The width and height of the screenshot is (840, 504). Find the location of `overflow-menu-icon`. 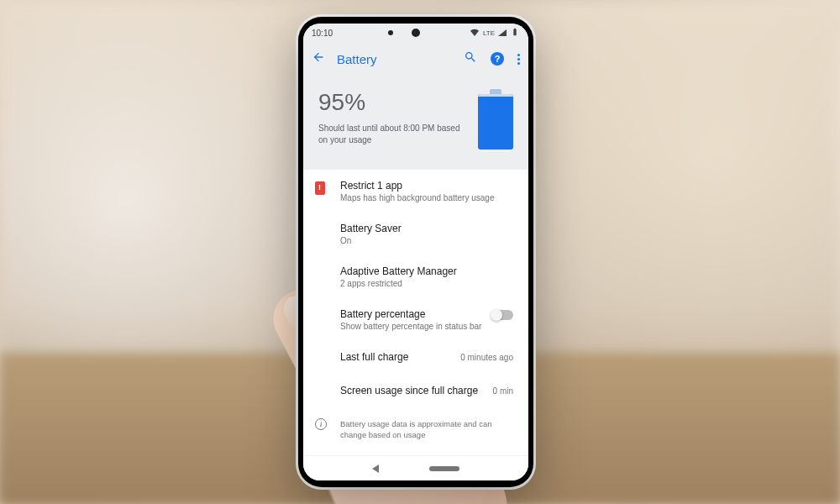

overflow-menu-icon is located at coordinates (519, 59).